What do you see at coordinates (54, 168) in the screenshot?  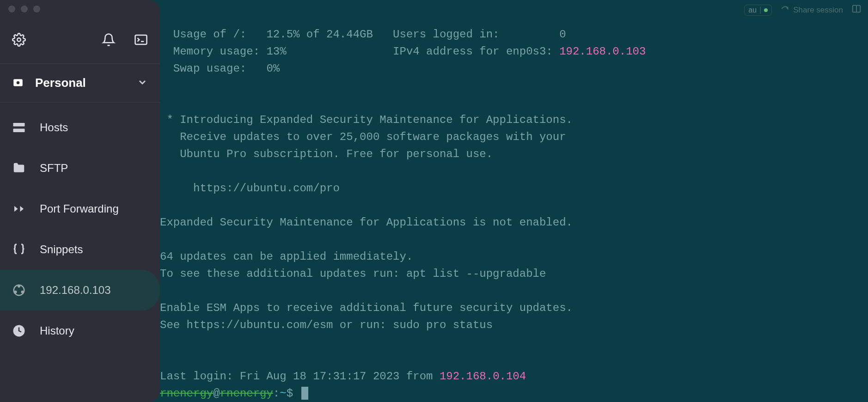 I see `nav-label: SFTP` at bounding box center [54, 168].